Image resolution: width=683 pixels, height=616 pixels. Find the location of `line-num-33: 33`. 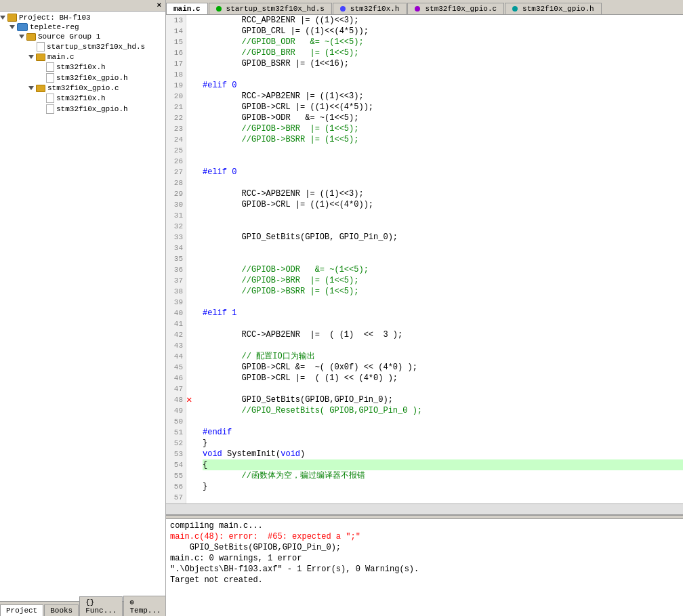

line-num-33: 33 is located at coordinates (176, 237).